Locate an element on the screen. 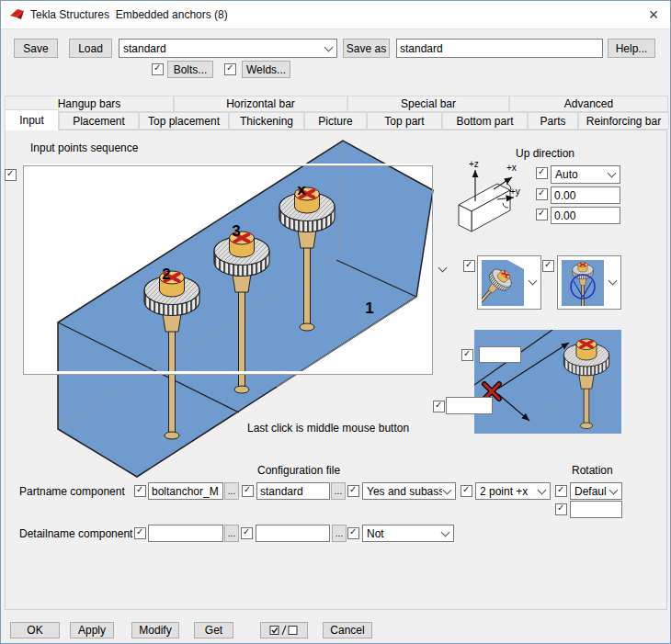  picture-title: Input points sequence is located at coordinates (85, 148).